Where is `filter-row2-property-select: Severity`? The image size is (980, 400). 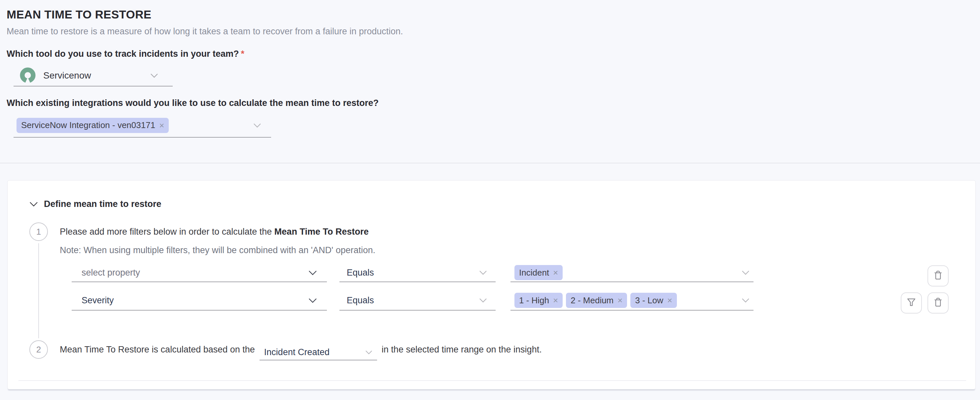 filter-row2-property-select: Severity is located at coordinates (199, 301).